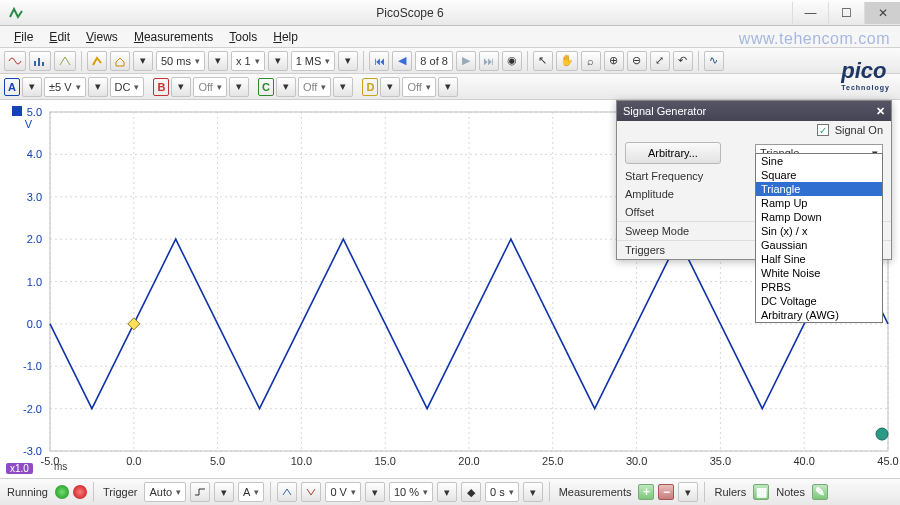 This screenshot has width=900, height=505. Describe the element at coordinates (567, 61) in the screenshot. I see `hand-tool-icon: ✋` at that location.